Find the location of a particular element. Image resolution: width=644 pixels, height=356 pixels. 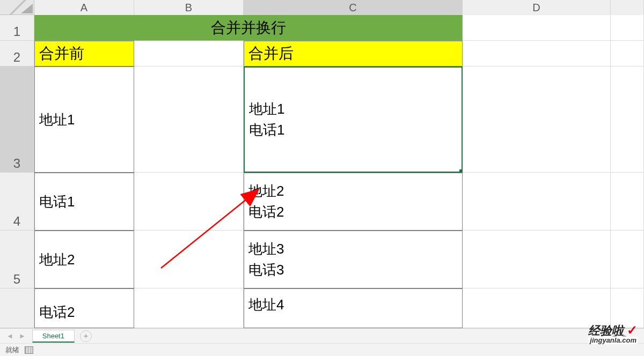

cell-C3: 地址1 电话1 is located at coordinates (353, 120).